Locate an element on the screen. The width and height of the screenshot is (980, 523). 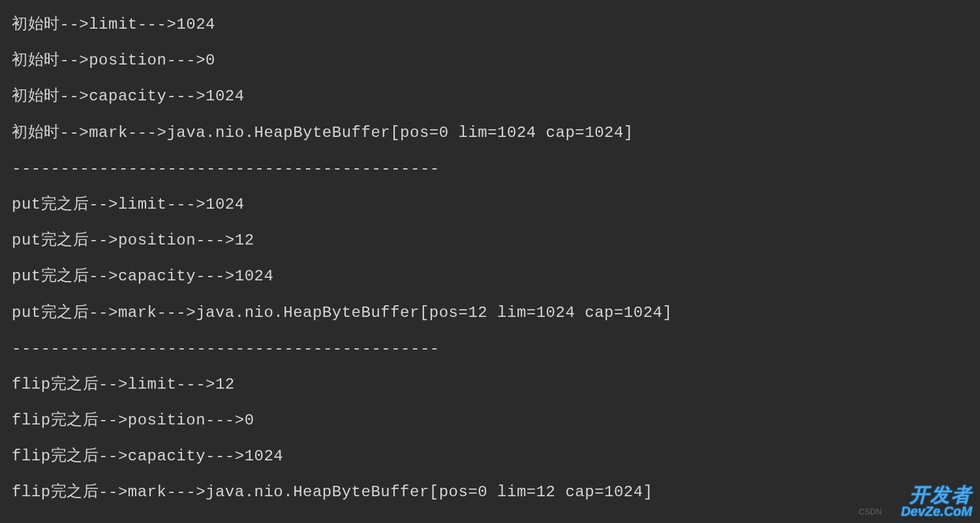
output-line: 初始时-->position--->0 is located at coordinates (490, 60).